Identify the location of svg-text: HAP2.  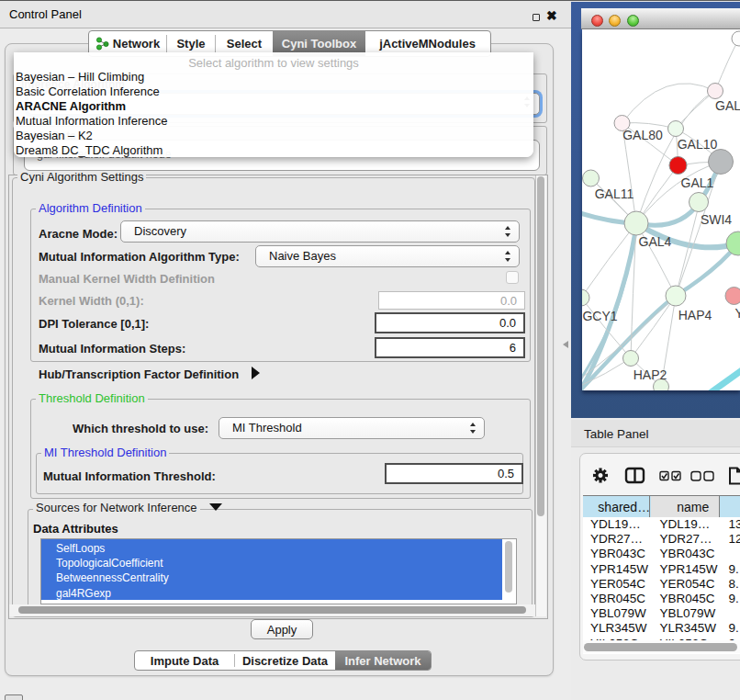
(650, 374).